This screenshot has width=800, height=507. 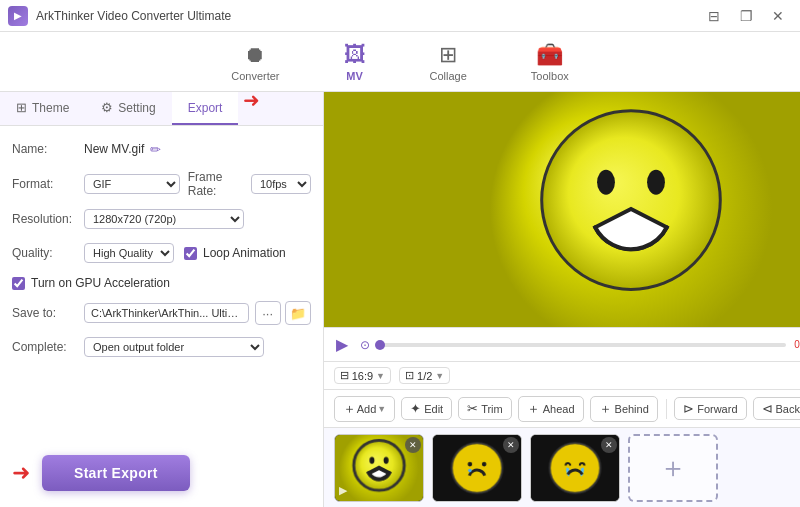 What do you see at coordinates (268, 313) in the screenshot?
I see `browse-more-button: ···` at bounding box center [268, 313].